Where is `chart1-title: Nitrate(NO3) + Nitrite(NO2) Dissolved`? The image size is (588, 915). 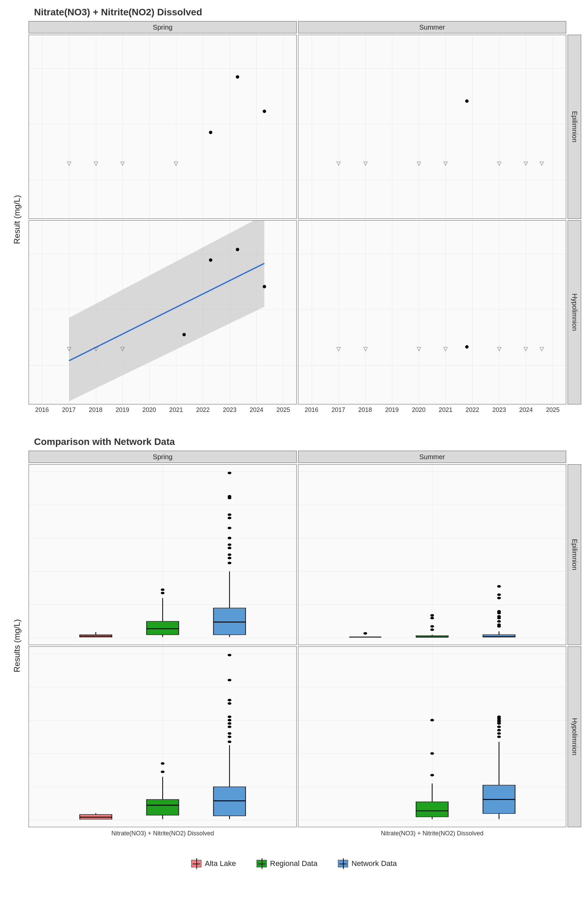
chart1-title: Nitrate(NO3) + Nitrite(NO2) Dissolved is located at coordinates (308, 12).